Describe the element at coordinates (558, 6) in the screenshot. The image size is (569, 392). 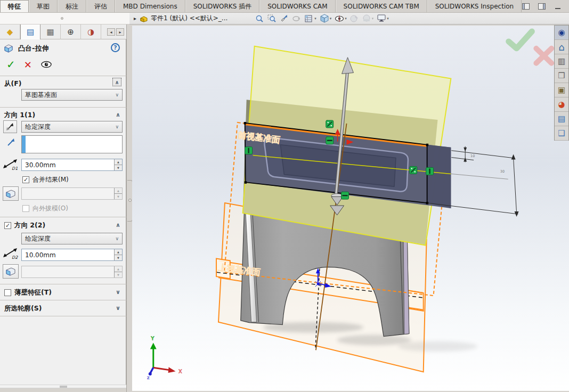
I see `minimize-button` at that location.